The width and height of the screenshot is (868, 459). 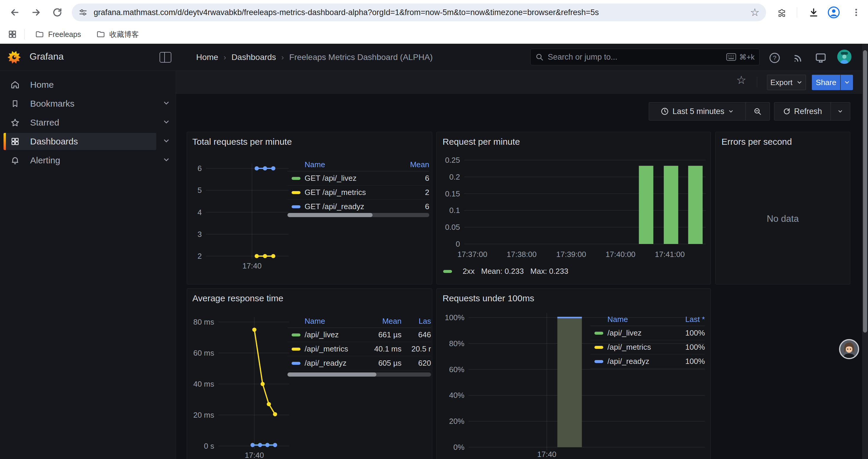 I want to click on bookmarks-bar: Freeleaps 收藏博客, so click(x=434, y=34).